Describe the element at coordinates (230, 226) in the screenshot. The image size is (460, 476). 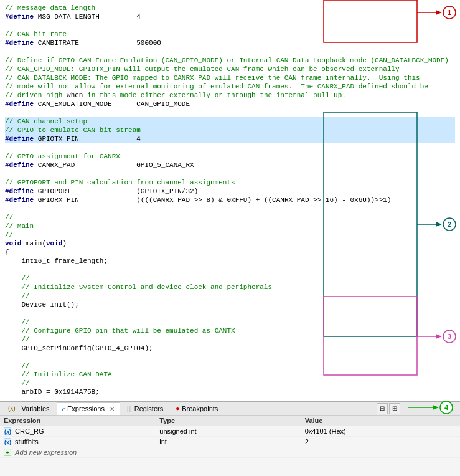
I see `code-line: // Main` at that location.